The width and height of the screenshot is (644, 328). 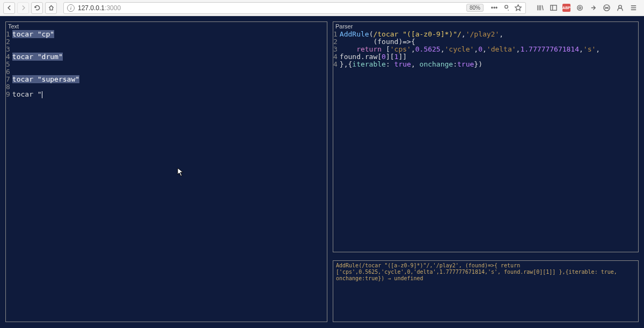 I want to click on back-button, so click(x=9, y=8).